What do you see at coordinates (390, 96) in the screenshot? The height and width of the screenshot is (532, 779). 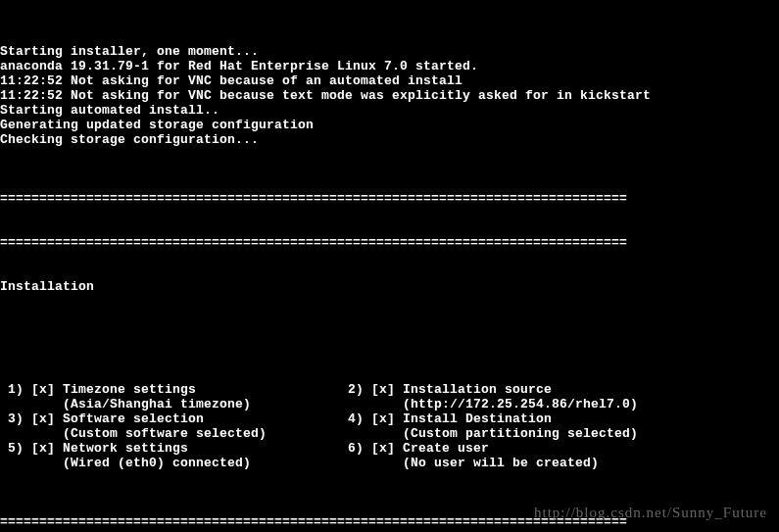 I see `preamble-line: 11:22:52 Not asking for VNC because text…` at bounding box center [390, 96].